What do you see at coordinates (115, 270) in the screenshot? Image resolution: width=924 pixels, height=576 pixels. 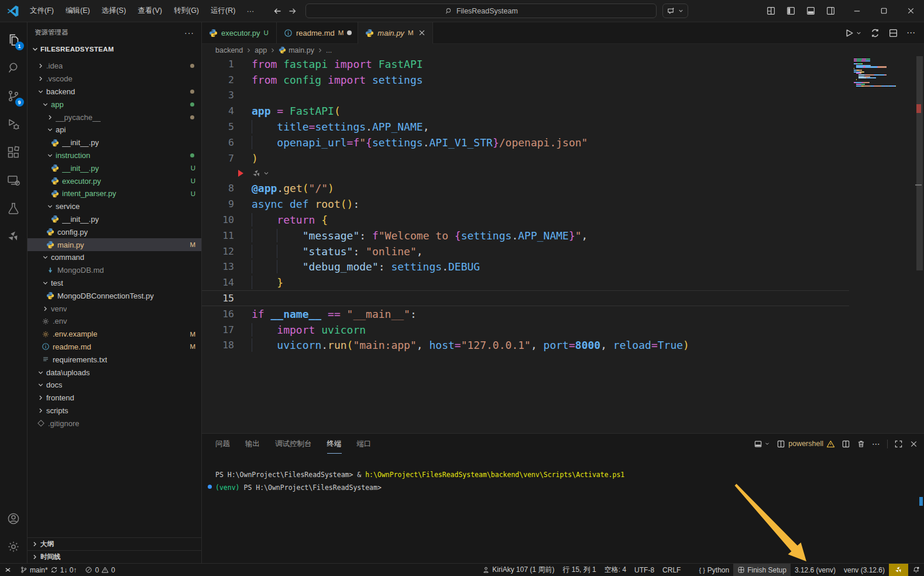 I see `tree-item-MongoDB.md: MongoDB.md` at bounding box center [115, 270].